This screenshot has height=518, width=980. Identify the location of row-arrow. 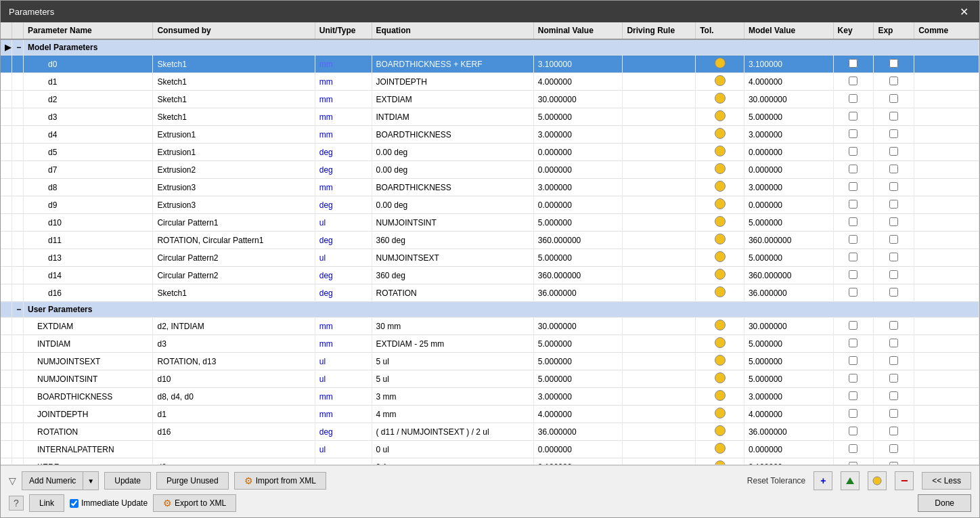
(7, 64).